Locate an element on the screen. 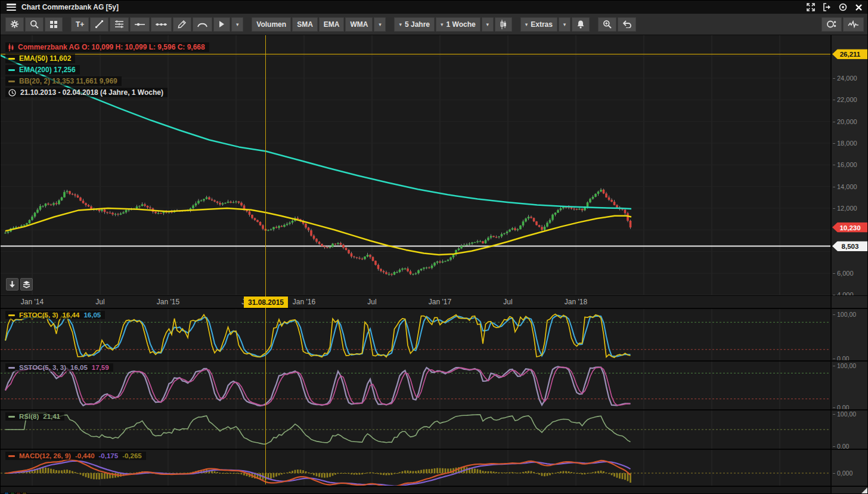 This screenshot has height=494, width=868. indicator-caret-icon: ▾ is located at coordinates (380, 24).